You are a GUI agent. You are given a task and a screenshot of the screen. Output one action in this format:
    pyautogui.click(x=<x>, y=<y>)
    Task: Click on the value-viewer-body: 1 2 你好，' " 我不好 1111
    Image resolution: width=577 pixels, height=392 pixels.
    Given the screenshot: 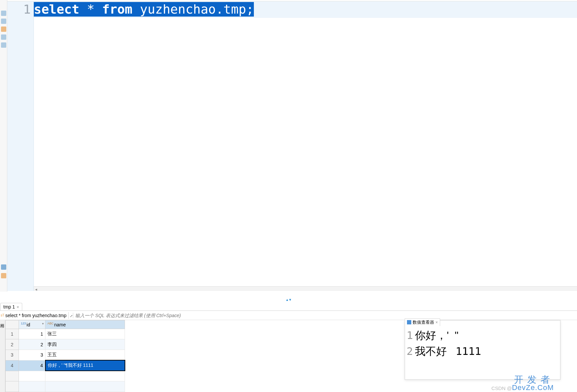 What is the action you would take?
    pyautogui.click(x=483, y=343)
    